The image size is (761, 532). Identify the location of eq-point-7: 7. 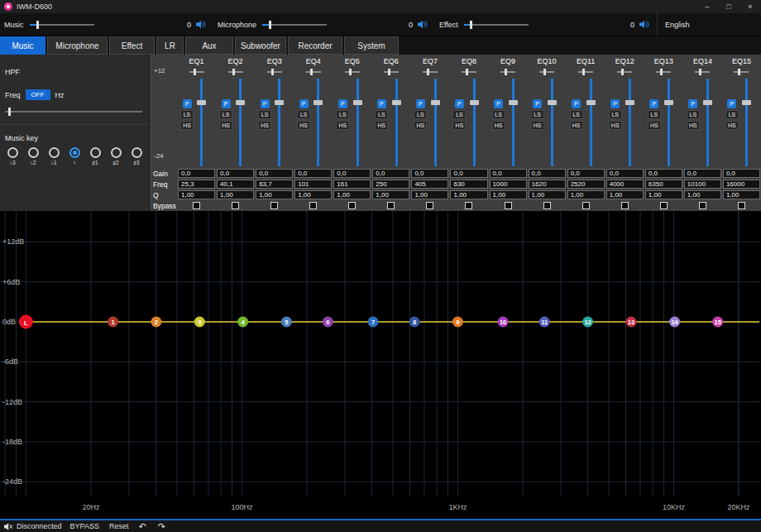
(374, 323).